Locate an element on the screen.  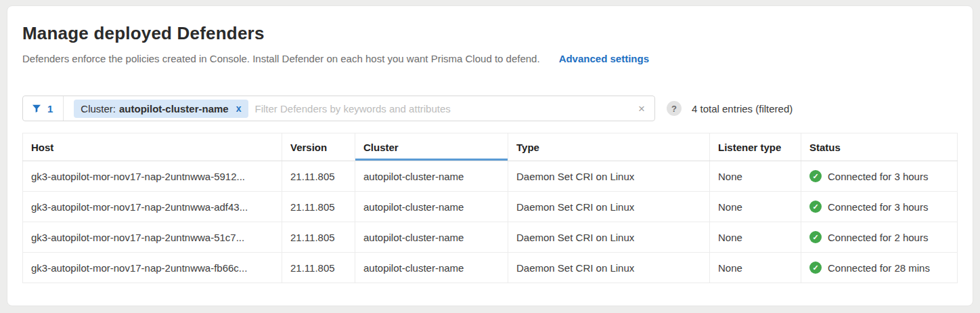
column-header-listener-type: Listener type is located at coordinates (755, 148).